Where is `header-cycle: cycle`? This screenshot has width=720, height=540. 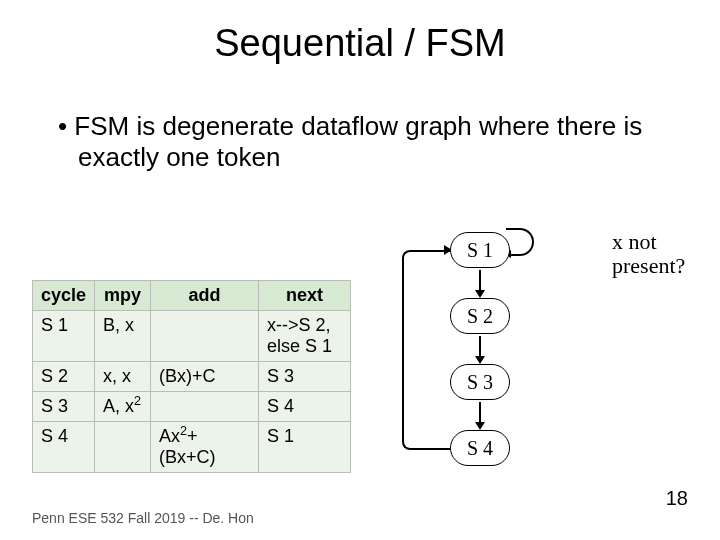
header-cycle: cycle is located at coordinates (64, 296).